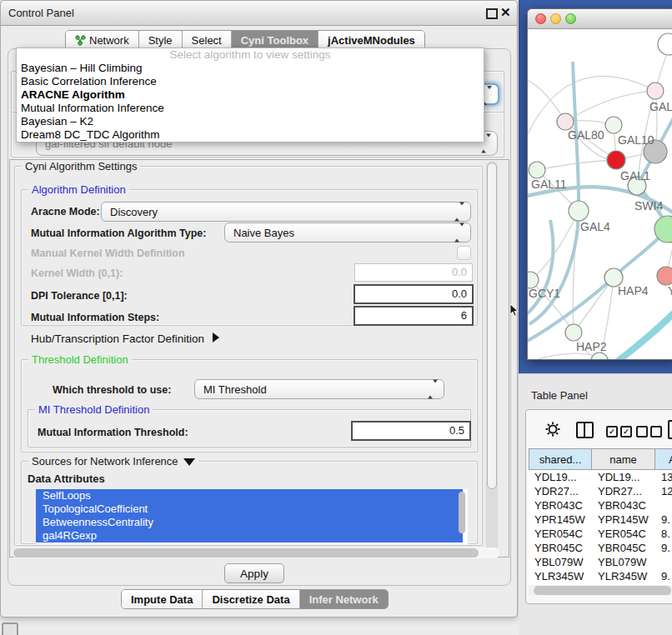 Image resolution: width=672 pixels, height=635 pixels. Describe the element at coordinates (252, 517) in the screenshot. I see `data-attributes-list: SelfLoops TopologicalCoefficient Between…` at that location.